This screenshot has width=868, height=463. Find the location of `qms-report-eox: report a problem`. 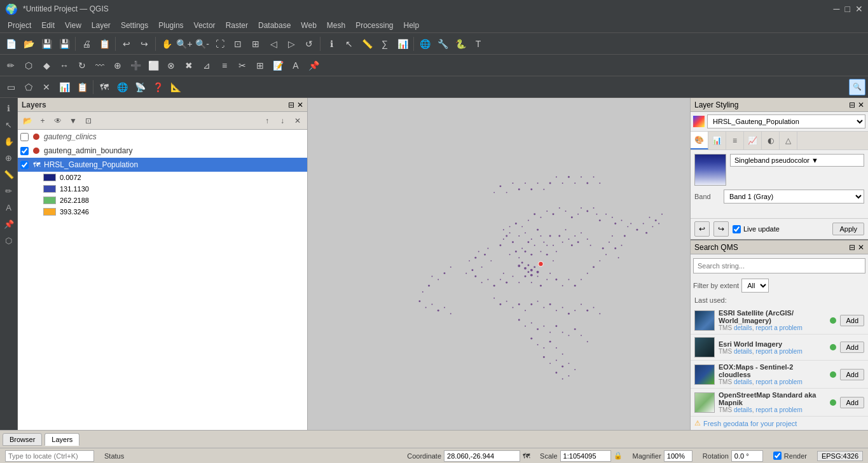

qms-report-eox: report a problem is located at coordinates (778, 382).